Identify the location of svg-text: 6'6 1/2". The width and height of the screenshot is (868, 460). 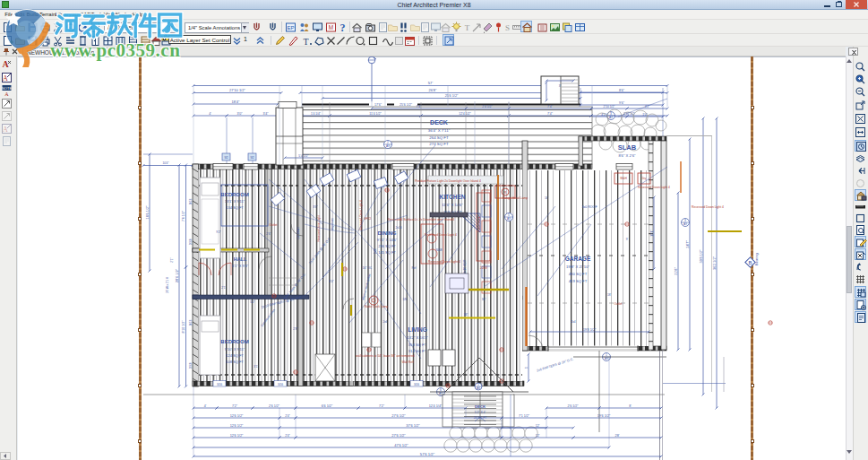
(328, 406).